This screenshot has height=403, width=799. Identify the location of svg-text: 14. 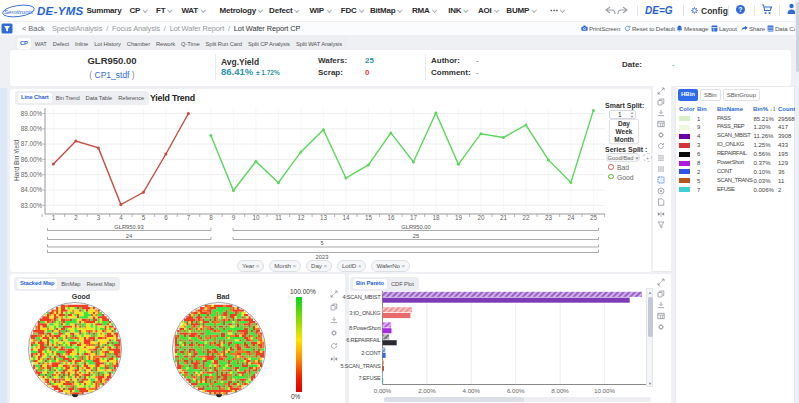
(346, 218).